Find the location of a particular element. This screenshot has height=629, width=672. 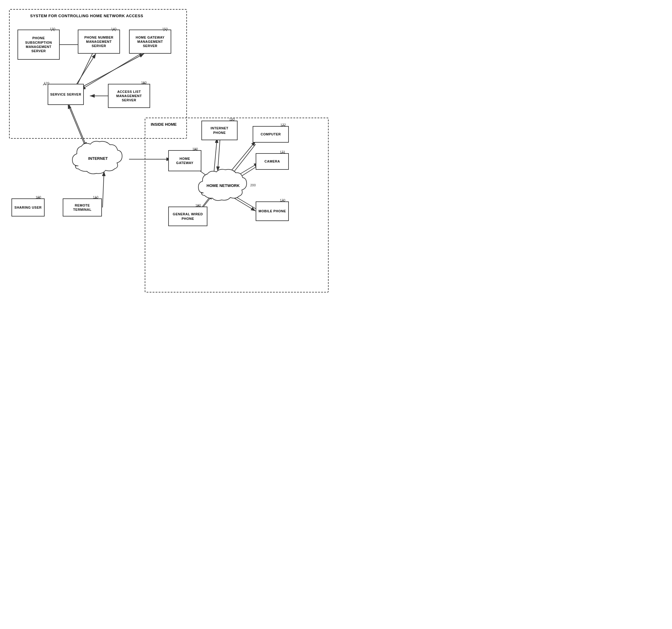

home-gateway-mgmt-server: HOME GATEWAY MANAGEMENT SERVER is located at coordinates (150, 42).